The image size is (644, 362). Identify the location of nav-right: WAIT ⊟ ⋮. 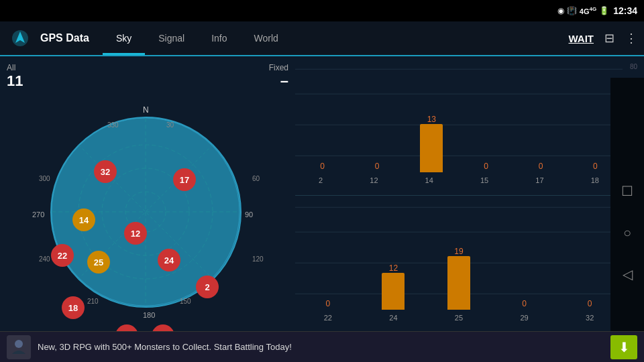
(606, 38).